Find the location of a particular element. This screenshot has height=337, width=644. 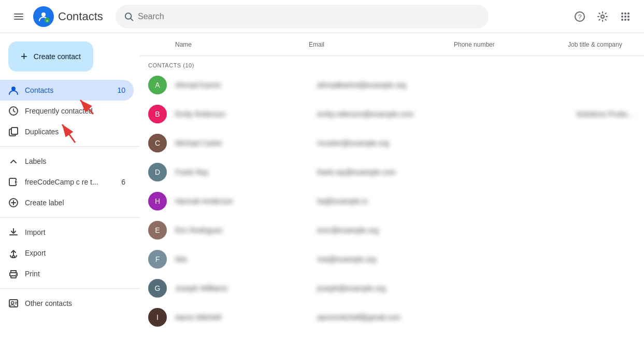

contact-name: Mia is located at coordinates (246, 259).